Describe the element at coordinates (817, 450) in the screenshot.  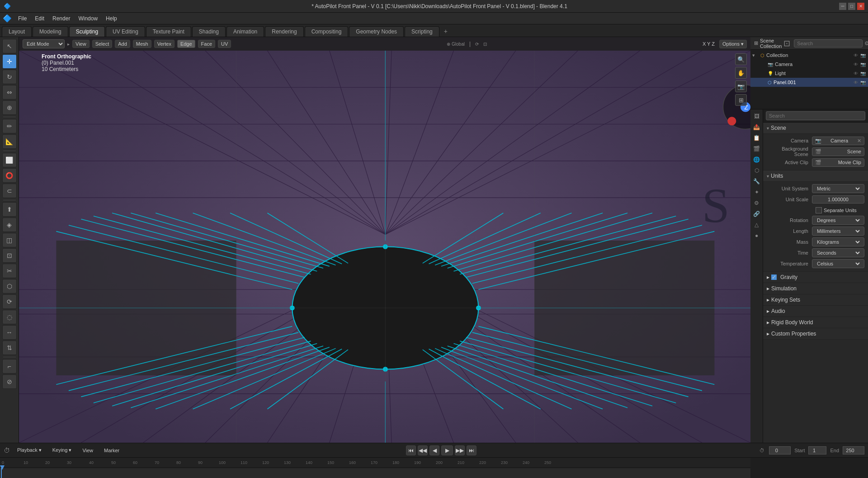
I see `start-frame-input` at that location.